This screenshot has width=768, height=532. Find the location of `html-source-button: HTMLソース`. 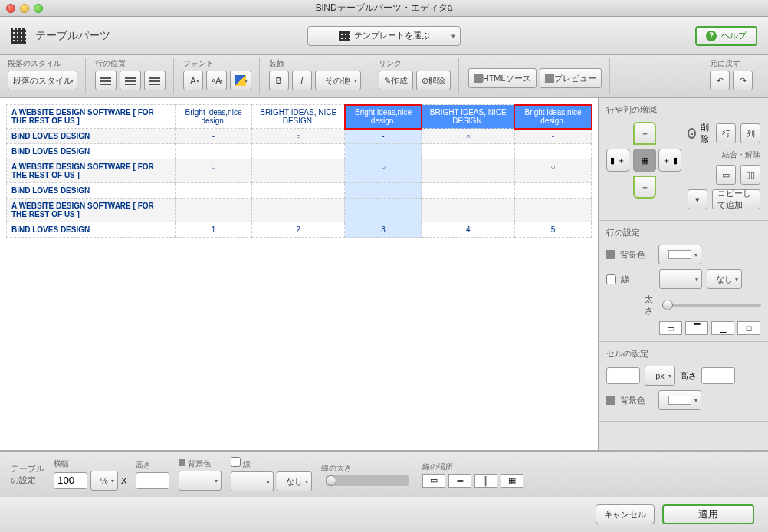

html-source-button: HTMLソース is located at coordinates (503, 78).